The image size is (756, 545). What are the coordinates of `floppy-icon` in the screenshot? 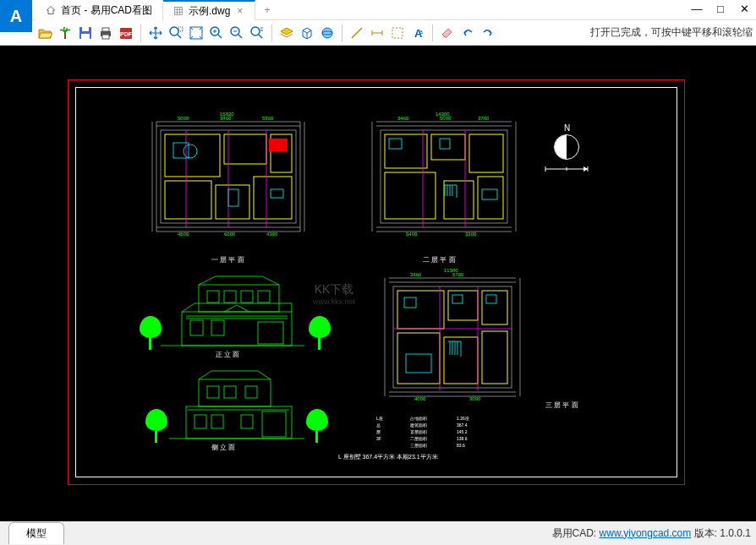 It's located at (85, 33).